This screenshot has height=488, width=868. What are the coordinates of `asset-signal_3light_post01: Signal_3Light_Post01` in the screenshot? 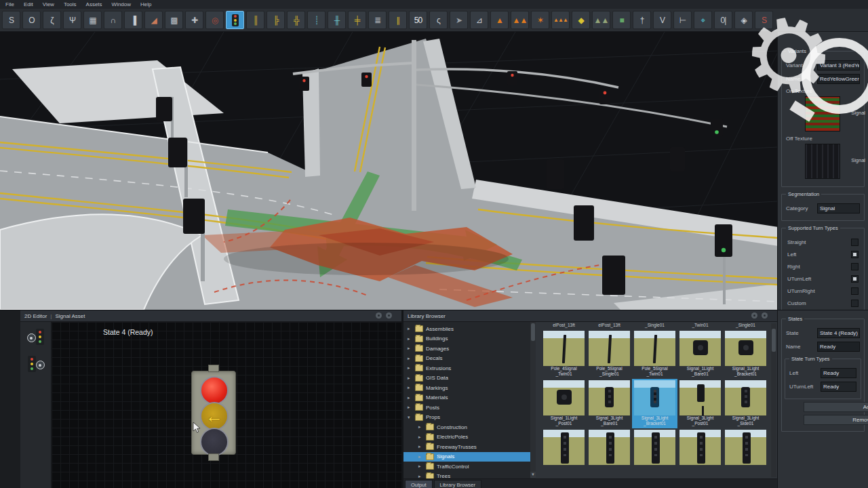 It's located at (700, 404).